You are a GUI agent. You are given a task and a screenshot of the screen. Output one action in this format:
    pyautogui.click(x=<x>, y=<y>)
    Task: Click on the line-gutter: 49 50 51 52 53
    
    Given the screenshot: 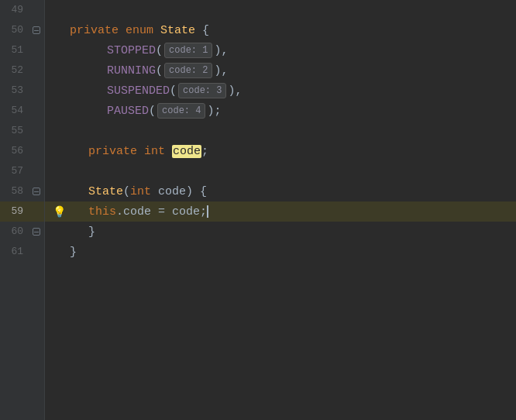 What is the action you would take?
    pyautogui.click(x=22, y=210)
    